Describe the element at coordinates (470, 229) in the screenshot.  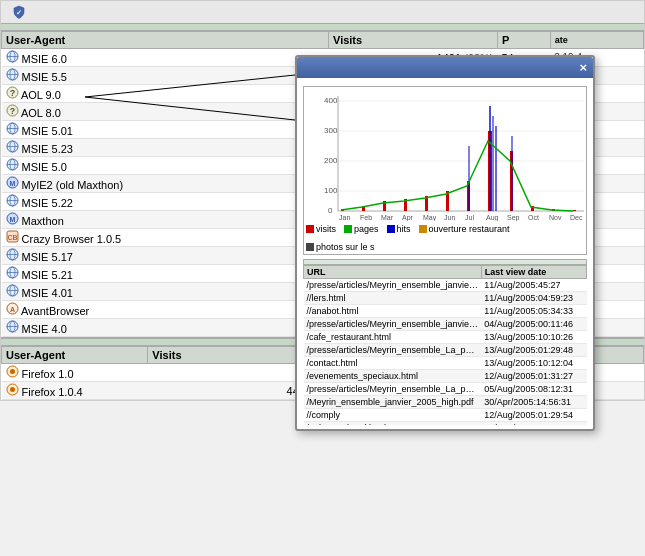
I see `legend-ouverture-label: ouverture restaurant` at that location.